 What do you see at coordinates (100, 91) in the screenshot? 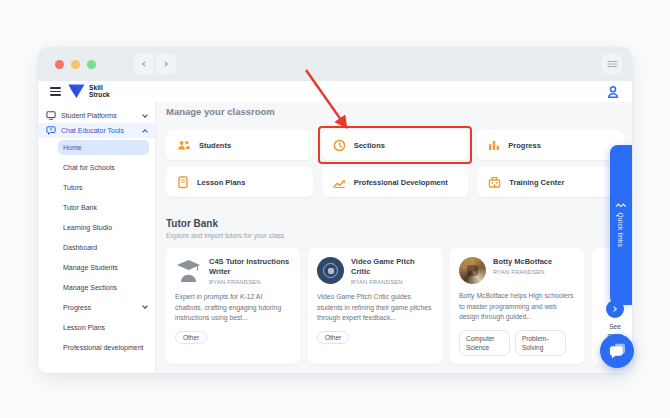
I see `brand-name: SkillStruck` at bounding box center [100, 91].